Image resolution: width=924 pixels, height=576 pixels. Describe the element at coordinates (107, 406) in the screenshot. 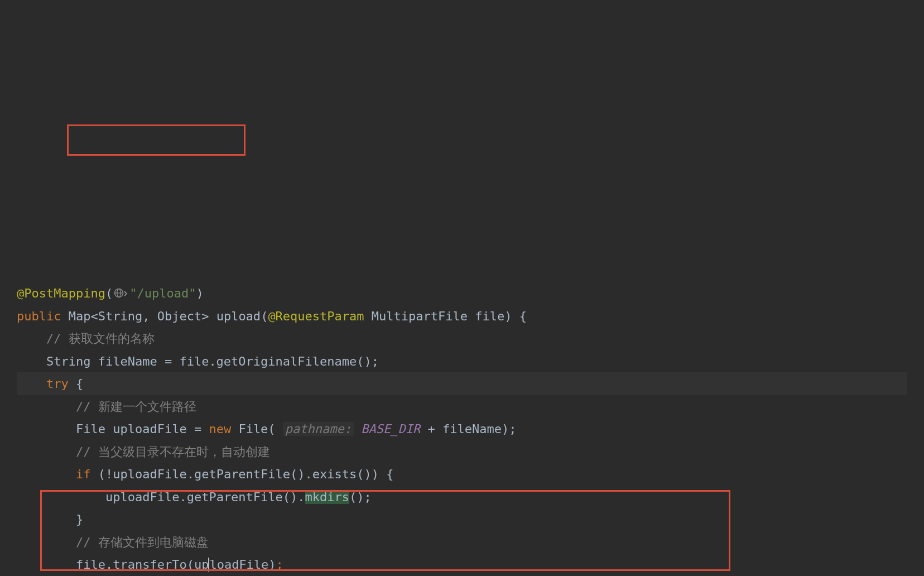

I see `code-line-6: // 新建一个文件路径` at that location.